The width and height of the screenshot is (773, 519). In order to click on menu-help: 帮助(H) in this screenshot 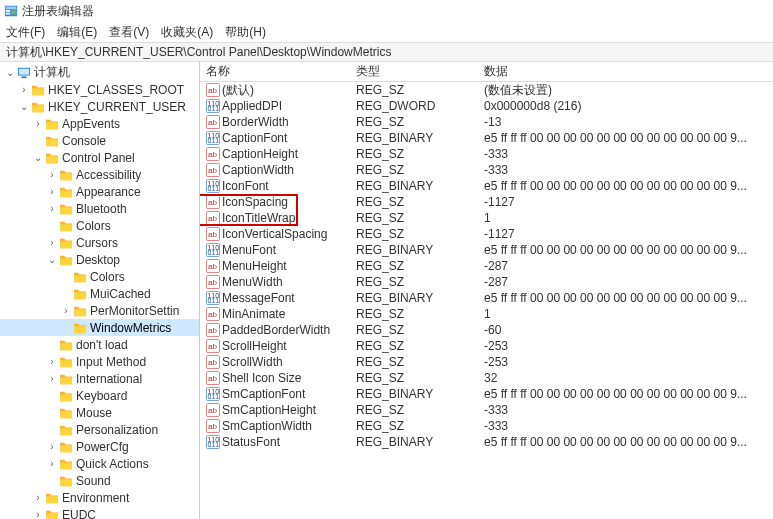, I will do `click(246, 32)`.